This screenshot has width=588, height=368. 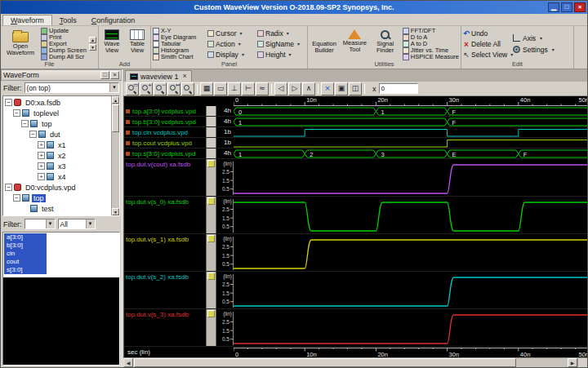 What do you see at coordinates (174, 89) in the screenshot?
I see `zoom-fit-button: ↔` at bounding box center [174, 89].